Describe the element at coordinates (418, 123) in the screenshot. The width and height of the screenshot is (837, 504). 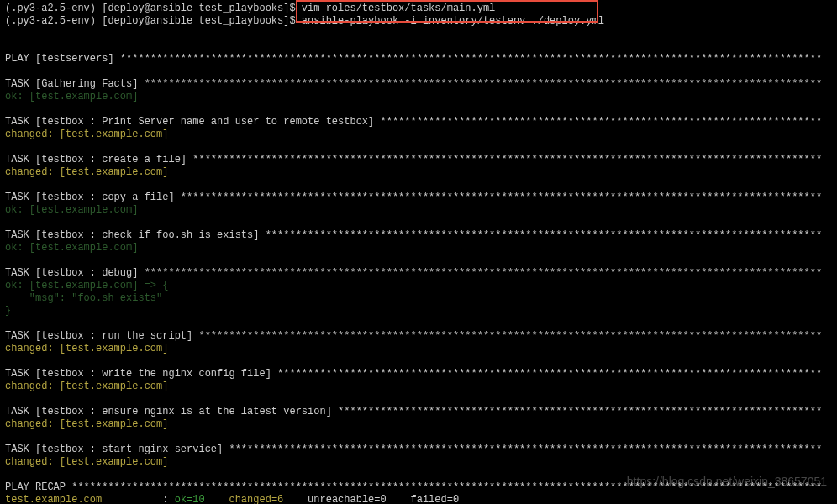
I see `terminal-line: TASK [testbox : Print Server name and us…` at that location.